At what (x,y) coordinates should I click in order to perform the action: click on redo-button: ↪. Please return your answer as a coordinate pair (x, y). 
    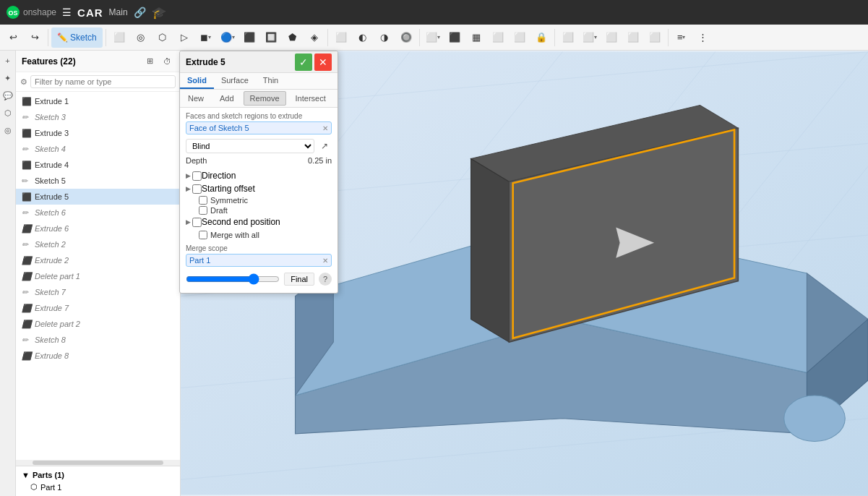
    Looking at the image, I should click on (35, 38).